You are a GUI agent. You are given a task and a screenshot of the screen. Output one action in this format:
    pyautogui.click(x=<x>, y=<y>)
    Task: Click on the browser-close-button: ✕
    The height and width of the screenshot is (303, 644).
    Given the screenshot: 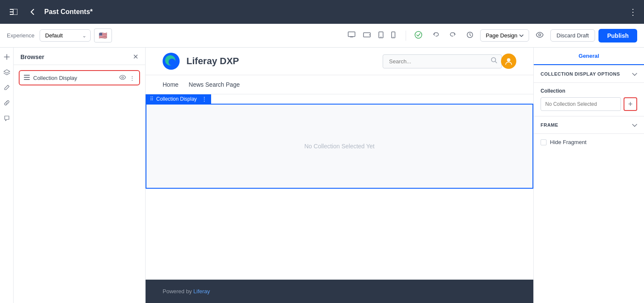 What is the action you would take?
    pyautogui.click(x=135, y=57)
    